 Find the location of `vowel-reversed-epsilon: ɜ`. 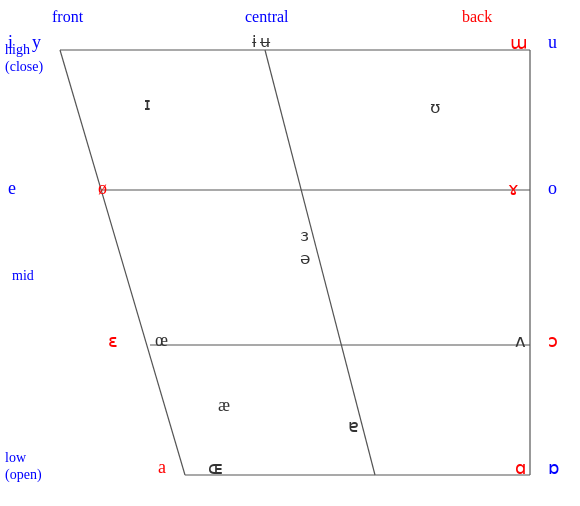

vowel-reversed-epsilon: ɜ is located at coordinates (304, 236).